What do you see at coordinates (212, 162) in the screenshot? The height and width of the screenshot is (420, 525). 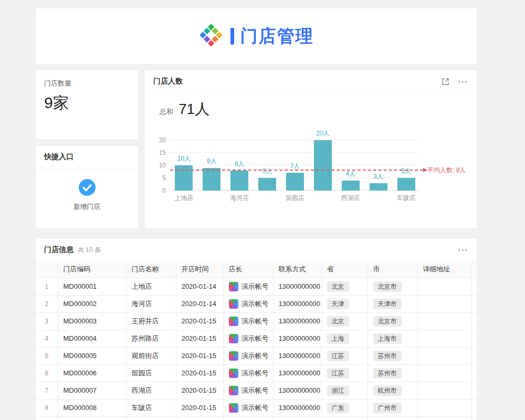 I see `bar-value-label: 9人` at bounding box center [212, 162].